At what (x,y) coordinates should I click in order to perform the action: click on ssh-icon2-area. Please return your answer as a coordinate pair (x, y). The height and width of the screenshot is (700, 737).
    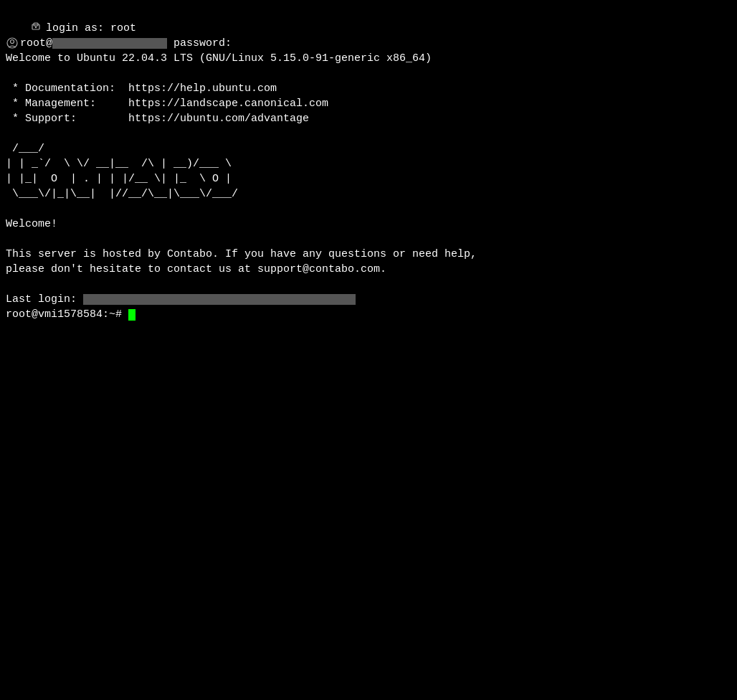
    Looking at the image, I should click on (13, 43).